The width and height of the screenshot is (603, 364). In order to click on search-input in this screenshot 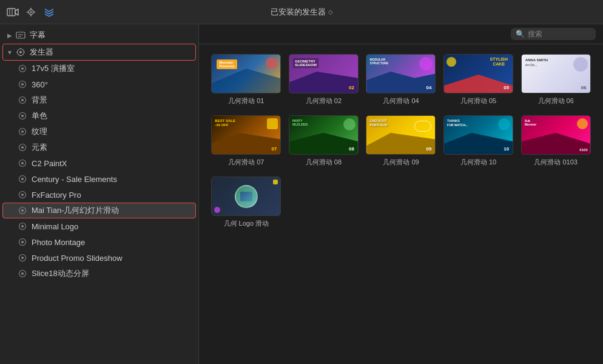, I will do `click(559, 34)`.